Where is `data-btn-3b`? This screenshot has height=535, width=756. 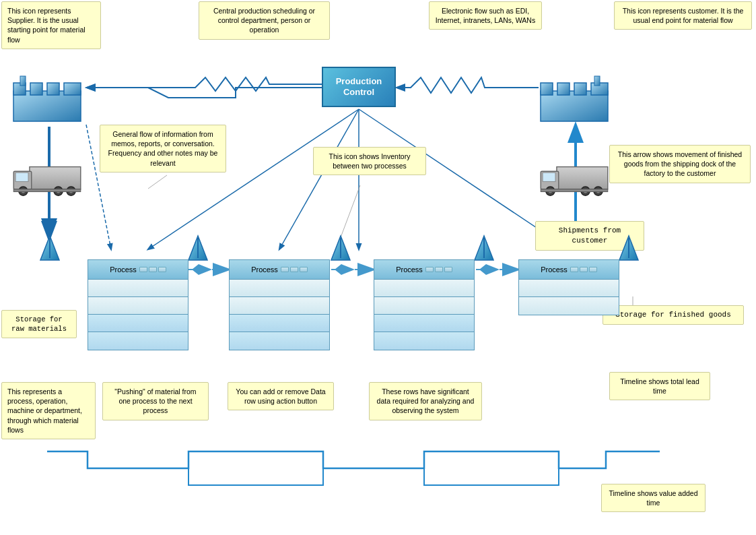 data-btn-3b is located at coordinates (439, 270).